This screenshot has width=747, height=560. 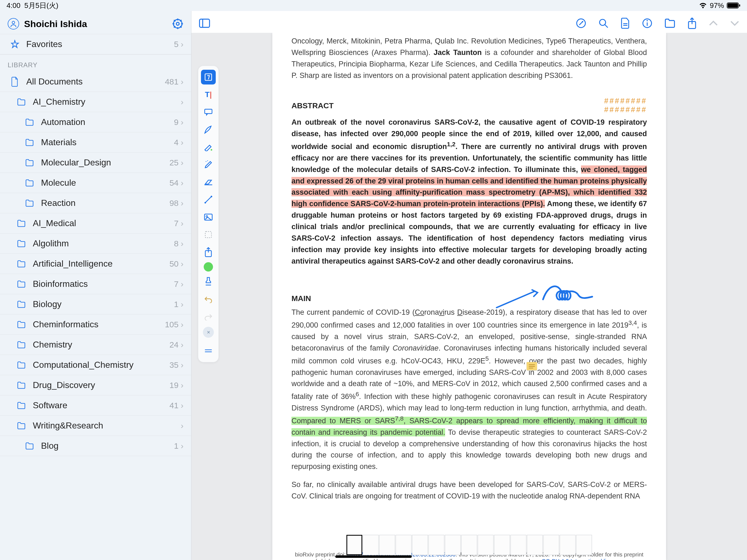 What do you see at coordinates (713, 23) in the screenshot?
I see `chevron-up-icon` at bounding box center [713, 23].